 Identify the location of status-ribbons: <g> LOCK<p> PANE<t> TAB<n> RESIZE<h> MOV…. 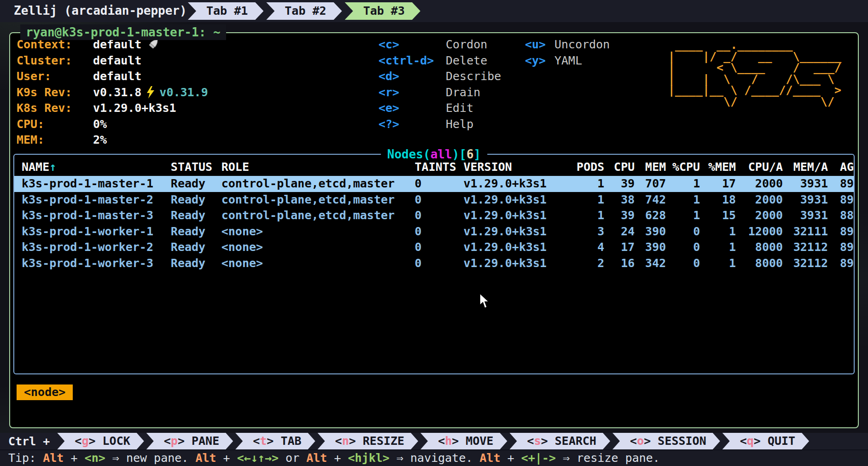
(433, 441).